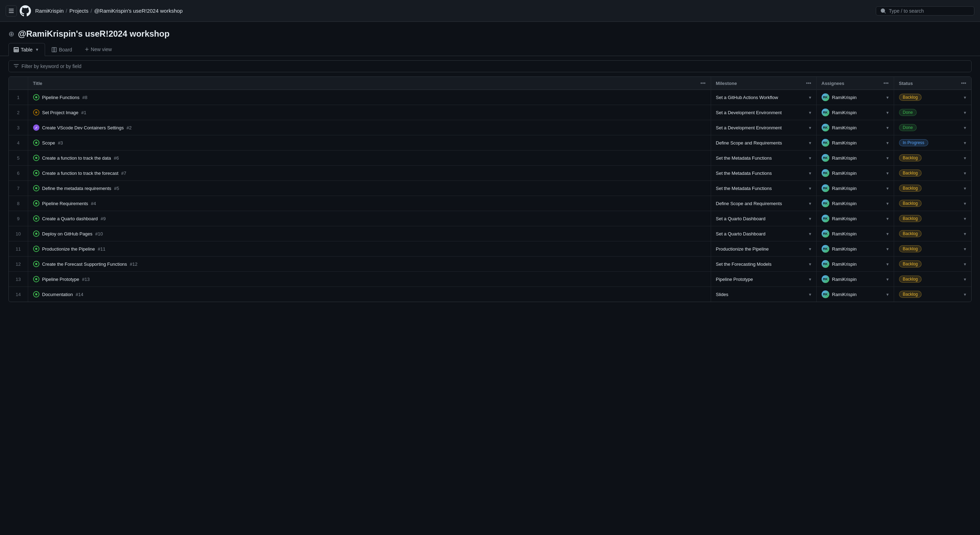  Describe the element at coordinates (964, 83) in the screenshot. I see `status-col-menu: •••` at that location.